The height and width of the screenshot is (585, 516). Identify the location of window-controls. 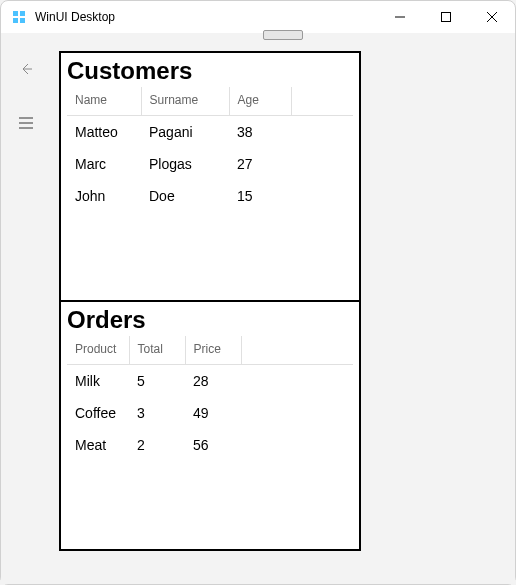
(446, 17).